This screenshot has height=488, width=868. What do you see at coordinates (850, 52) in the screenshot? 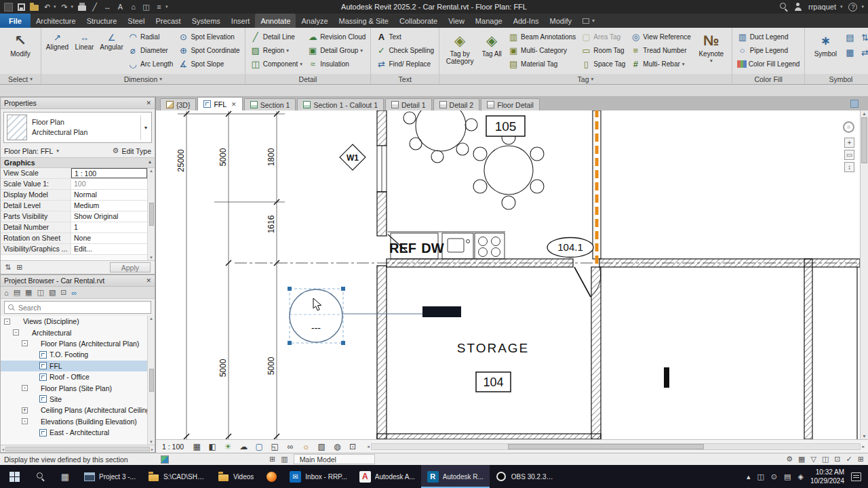
I see `area-boundary-icon: ▦` at bounding box center [850, 52].